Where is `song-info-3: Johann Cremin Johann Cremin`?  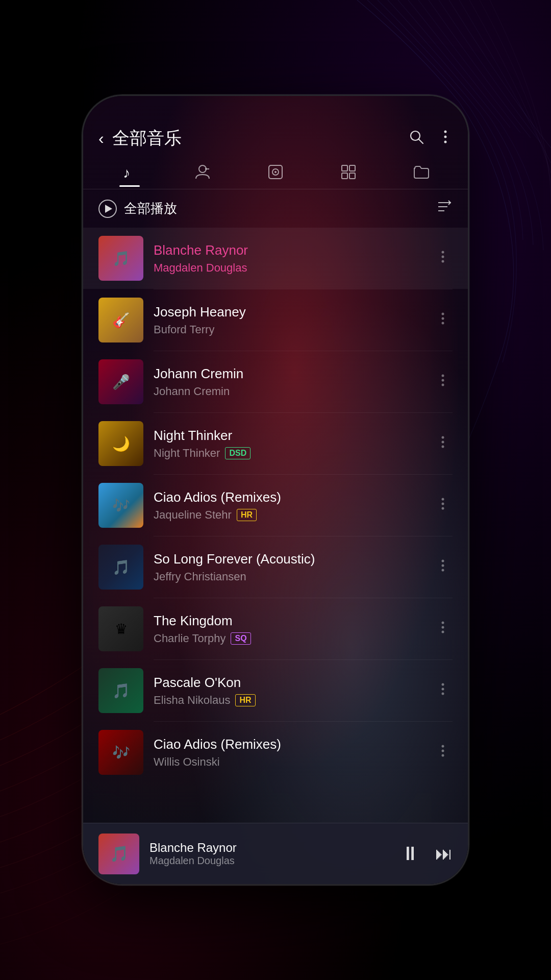
song-info-3: Johann Cremin Johann Cremin is located at coordinates (288, 382).